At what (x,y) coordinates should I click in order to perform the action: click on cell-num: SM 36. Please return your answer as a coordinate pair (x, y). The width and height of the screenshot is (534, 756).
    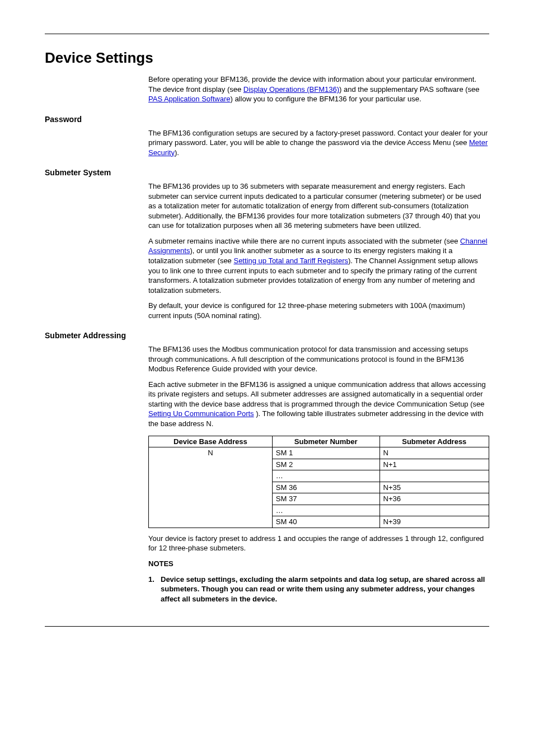
    Looking at the image, I should click on (326, 487).